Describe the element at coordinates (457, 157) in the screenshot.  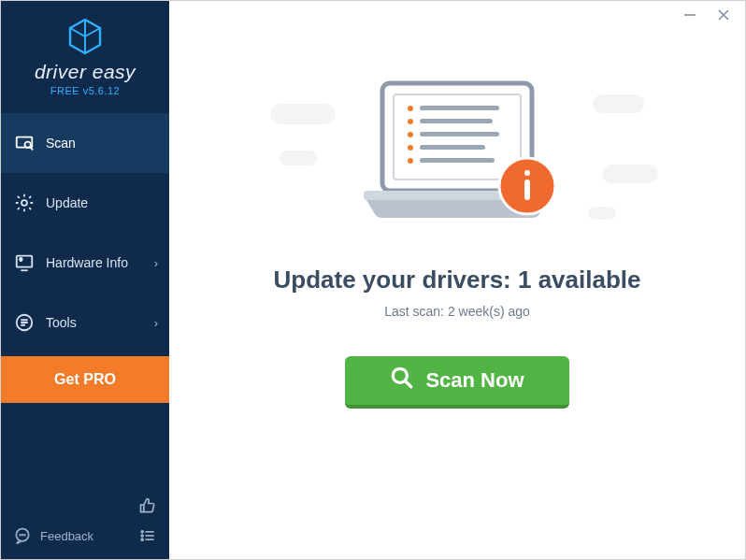
I see `laptop-icon` at that location.